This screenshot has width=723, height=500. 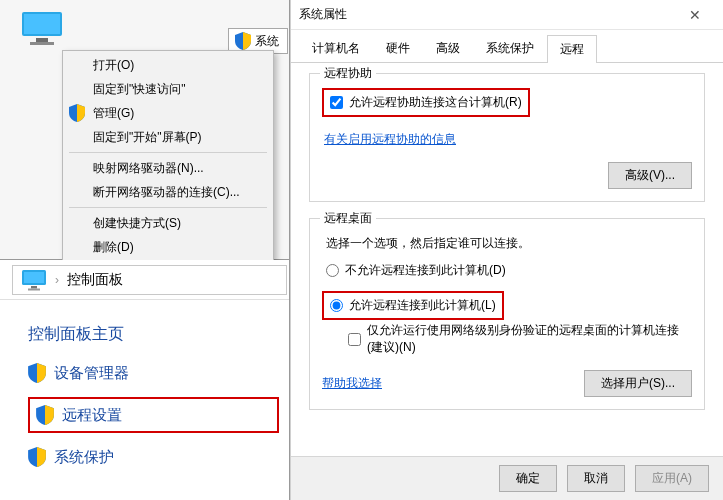 What do you see at coordinates (507, 46) in the screenshot?
I see `tabs: 计算机名 硬件 高级 系统保护 远程` at bounding box center [507, 46].